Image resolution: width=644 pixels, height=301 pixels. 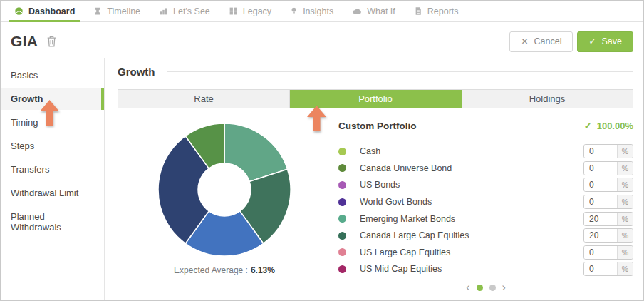 What do you see at coordinates (601, 269) in the screenshot?
I see `percent-input-us-mid-cap-equities` at bounding box center [601, 269].